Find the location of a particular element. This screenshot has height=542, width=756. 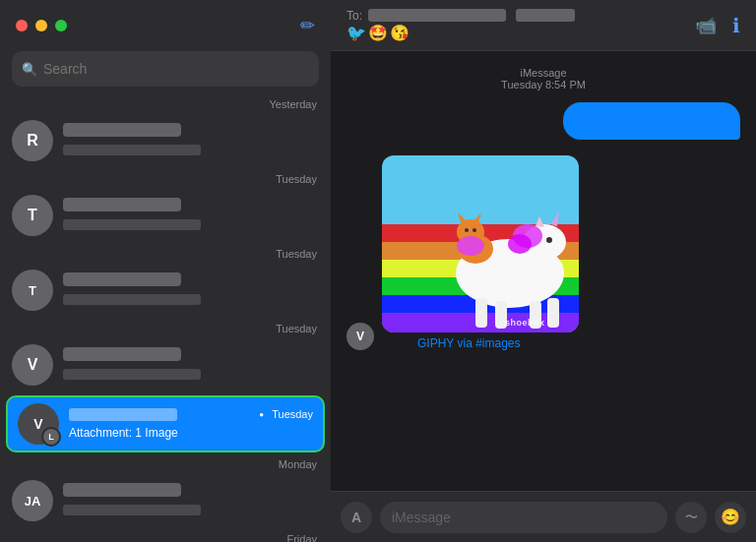

header-icons: 📹 ℹ is located at coordinates (718, 26).